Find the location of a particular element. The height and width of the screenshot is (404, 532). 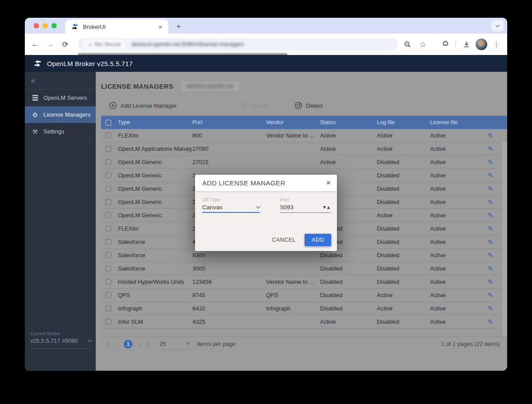

reload-button: ⟳ is located at coordinates (65, 44).